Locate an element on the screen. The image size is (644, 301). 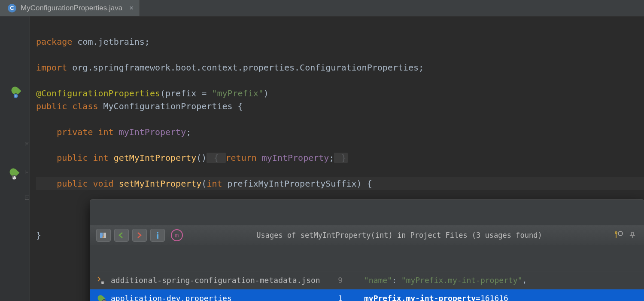
info-button is located at coordinates (158, 235).